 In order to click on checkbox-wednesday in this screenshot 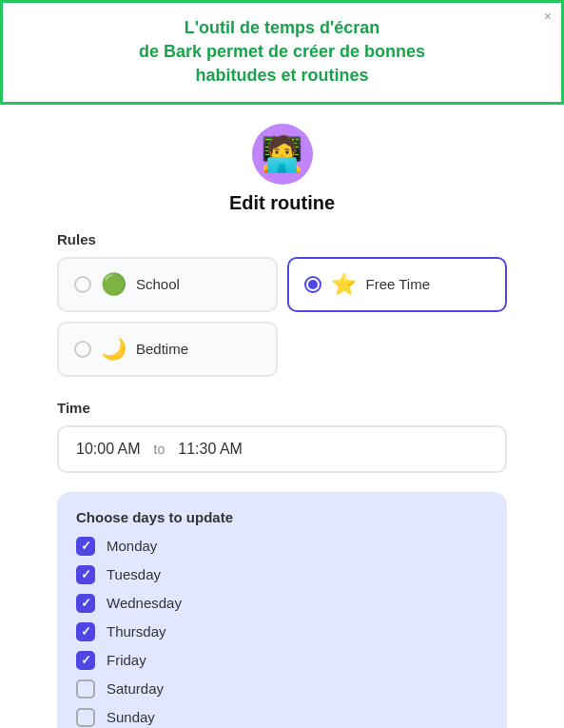, I will do `click(86, 603)`.